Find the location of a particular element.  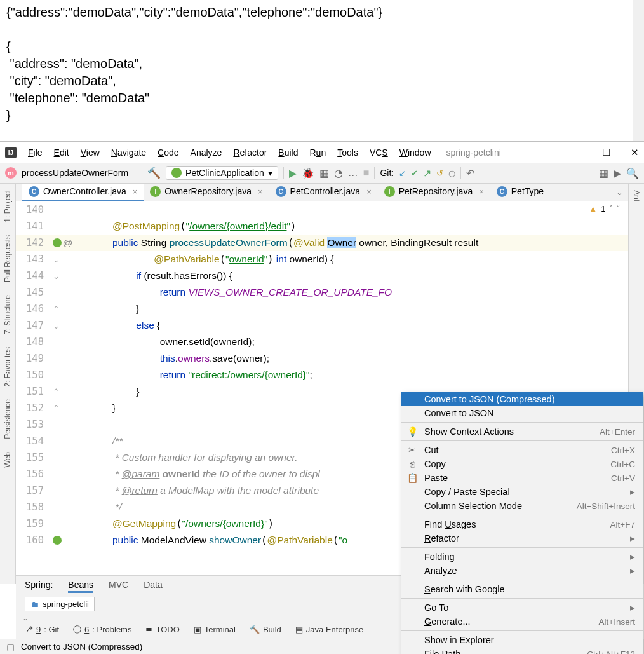

menu-file: File is located at coordinates (36, 153).